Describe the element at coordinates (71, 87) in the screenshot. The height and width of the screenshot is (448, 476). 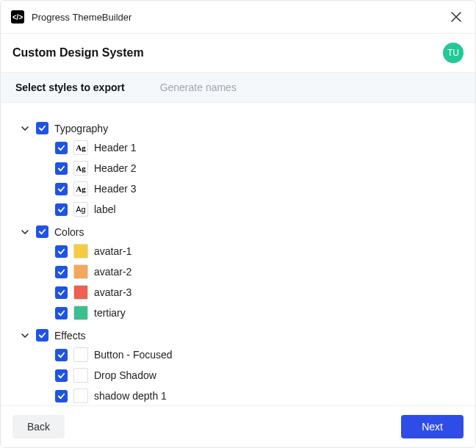
I see `tab-select-styles: Select styles to export` at that location.